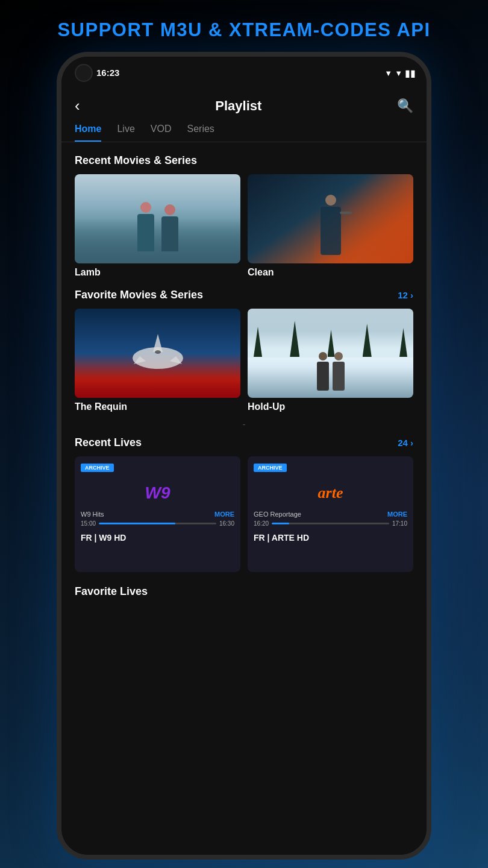 Image resolution: width=488 pixels, height=868 pixels. What do you see at coordinates (330, 407) in the screenshot?
I see `movie-label-holdup: Hold-Up` at bounding box center [330, 407].